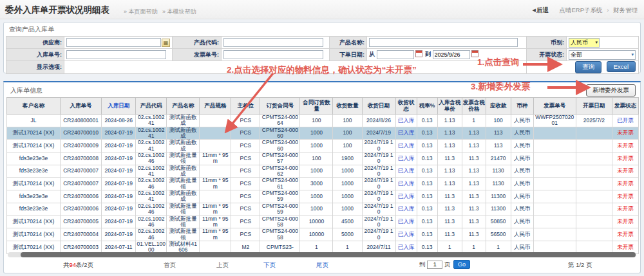 Image resolution: width=644 pixels, height=276 pixels. What do you see at coordinates (498, 62) in the screenshot?
I see `annotation-step1: 1.点击查询` at bounding box center [498, 62].